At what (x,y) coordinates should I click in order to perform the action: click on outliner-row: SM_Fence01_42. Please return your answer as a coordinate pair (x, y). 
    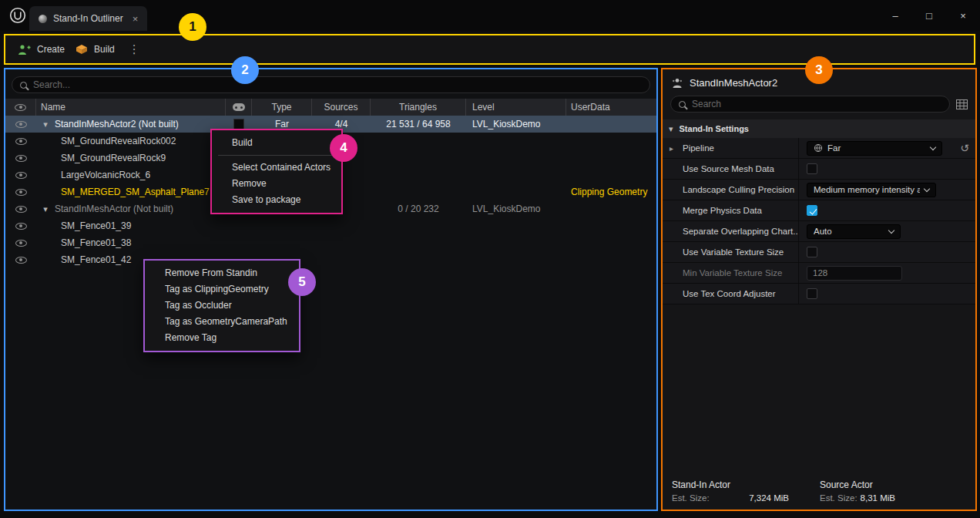
    Looking at the image, I should click on (331, 260).